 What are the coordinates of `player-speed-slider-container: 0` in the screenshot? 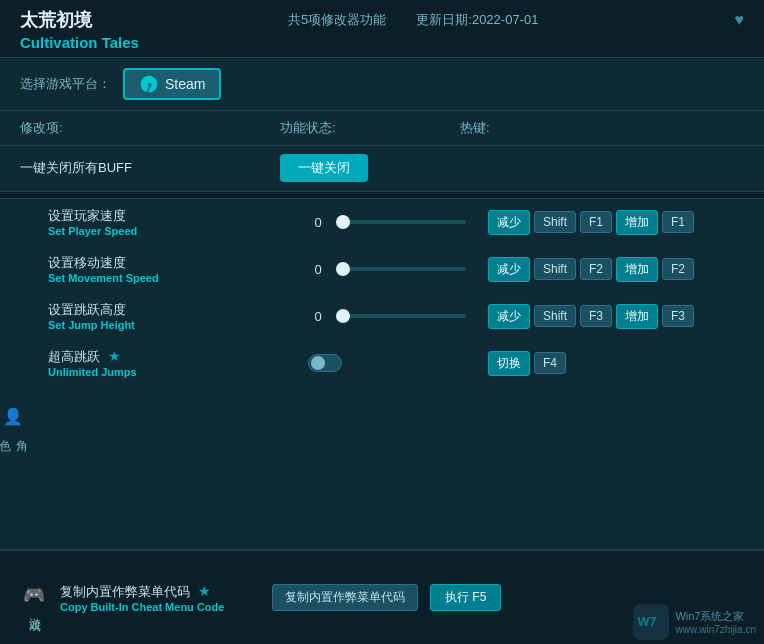 It's located at (398, 222).